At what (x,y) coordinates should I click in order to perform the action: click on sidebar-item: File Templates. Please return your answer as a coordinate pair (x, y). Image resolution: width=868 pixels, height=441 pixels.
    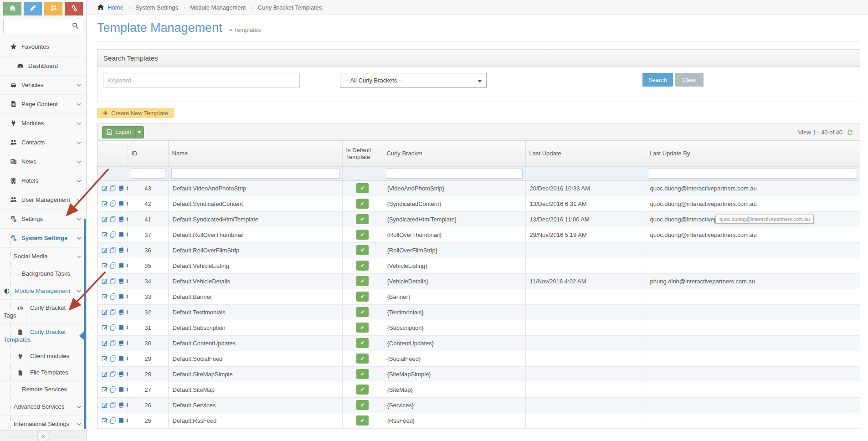
    Looking at the image, I should click on (43, 372).